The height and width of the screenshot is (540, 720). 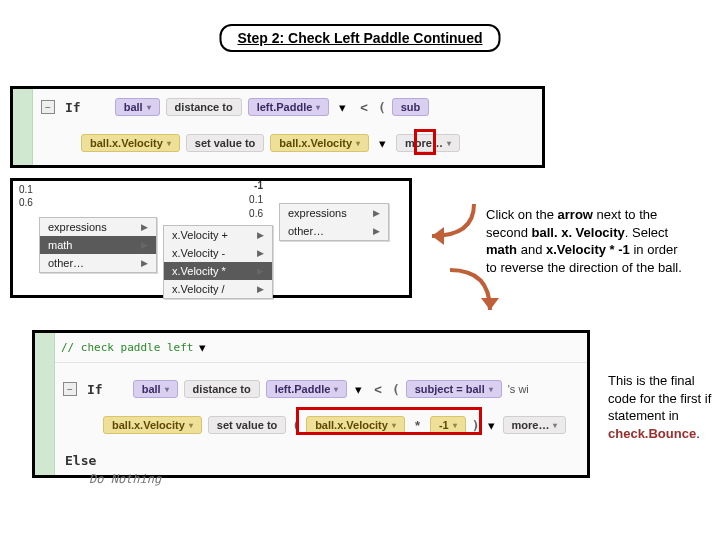 What do you see at coordinates (218, 289) in the screenshot?
I see `menu-item-xvel-div: x.Velocity /▶` at bounding box center [218, 289].